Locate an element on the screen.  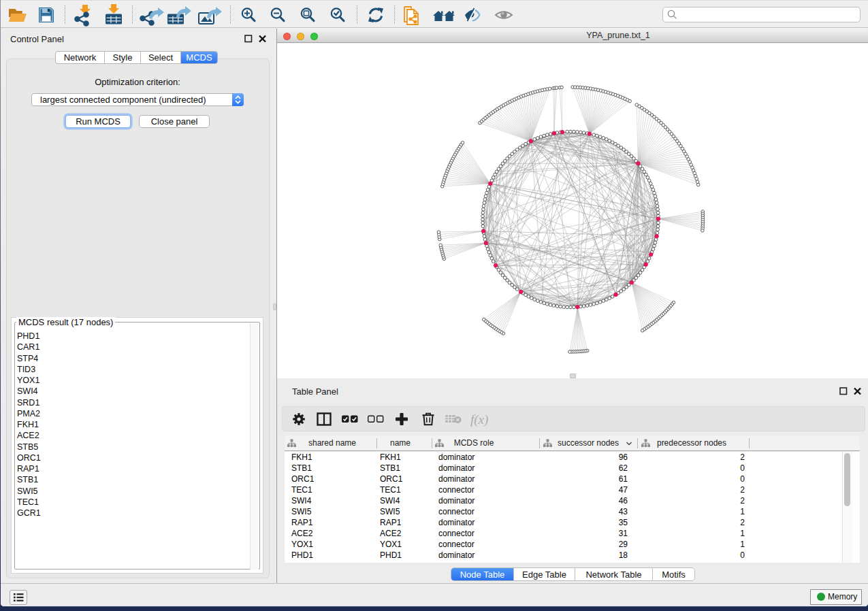
svg-text: f(x) is located at coordinates (479, 420).